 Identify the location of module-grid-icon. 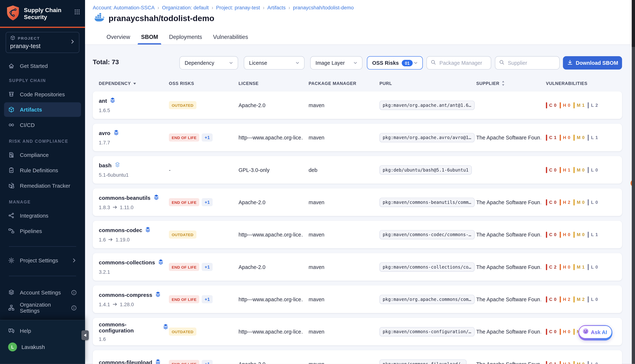
(77, 12).